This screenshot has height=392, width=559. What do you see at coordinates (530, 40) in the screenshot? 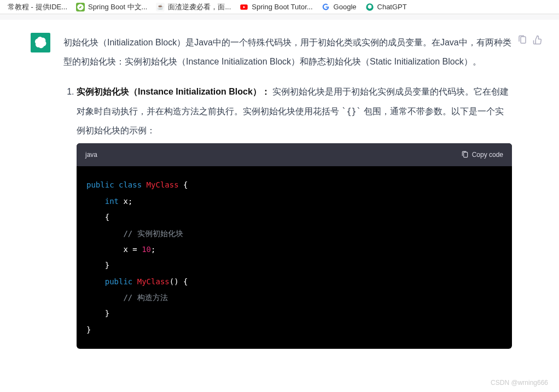
I see `message-actions` at bounding box center [530, 40].